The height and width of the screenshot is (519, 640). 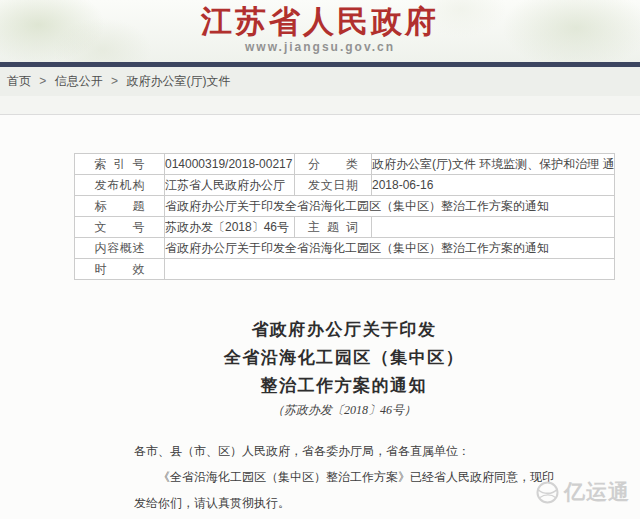 I want to click on meta-label-doc-number: 文号, so click(x=120, y=228).